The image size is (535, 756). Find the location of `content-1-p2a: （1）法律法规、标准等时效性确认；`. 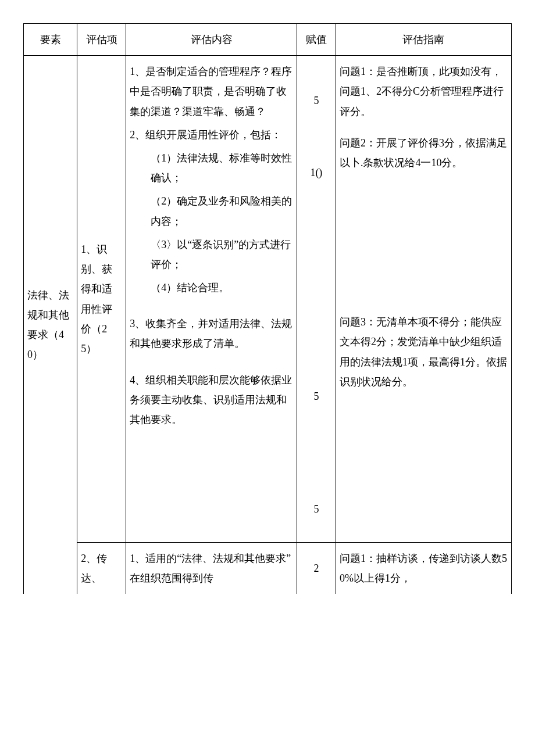

content-1-p2a: （1）法律法规、标准等时效性确认； is located at coordinates (212, 168).